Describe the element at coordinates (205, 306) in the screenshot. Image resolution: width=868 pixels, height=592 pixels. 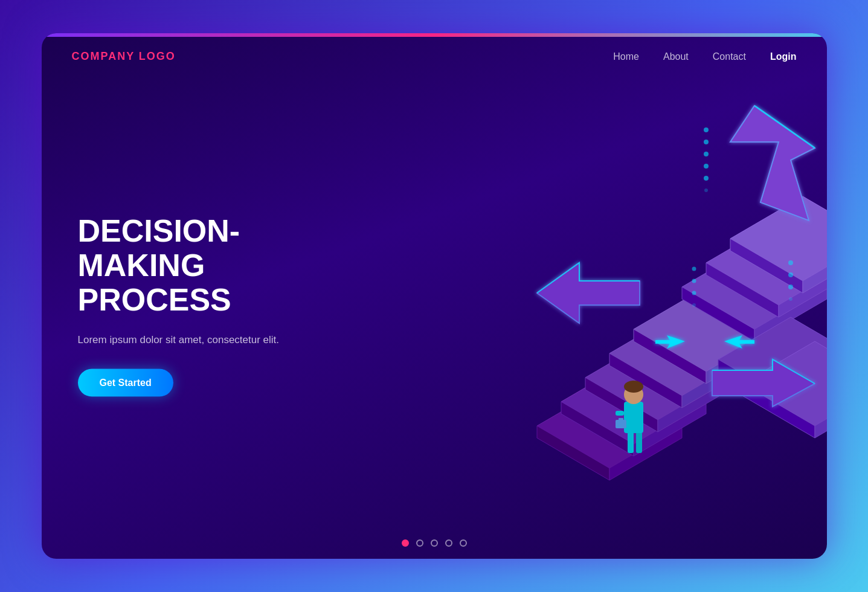
I see `hero-content: DECISION-MAKING PROCESS Lorem ipsum dolo…` at that location.